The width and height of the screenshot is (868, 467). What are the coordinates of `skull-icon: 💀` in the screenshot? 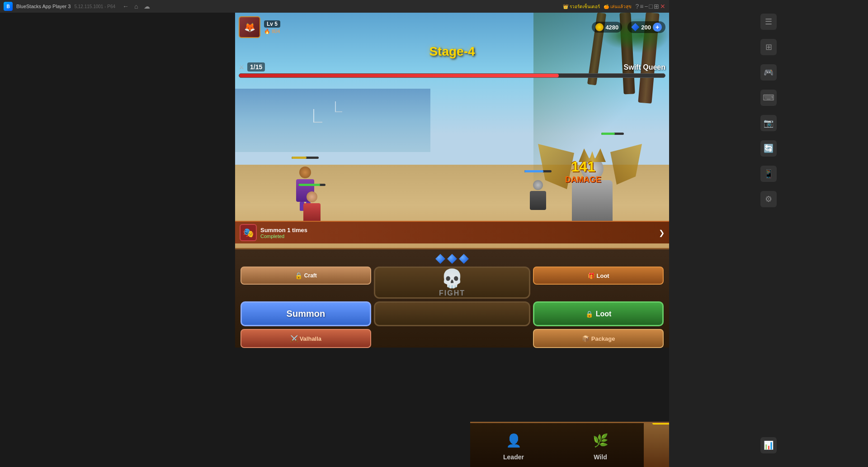 It's located at (452, 279).